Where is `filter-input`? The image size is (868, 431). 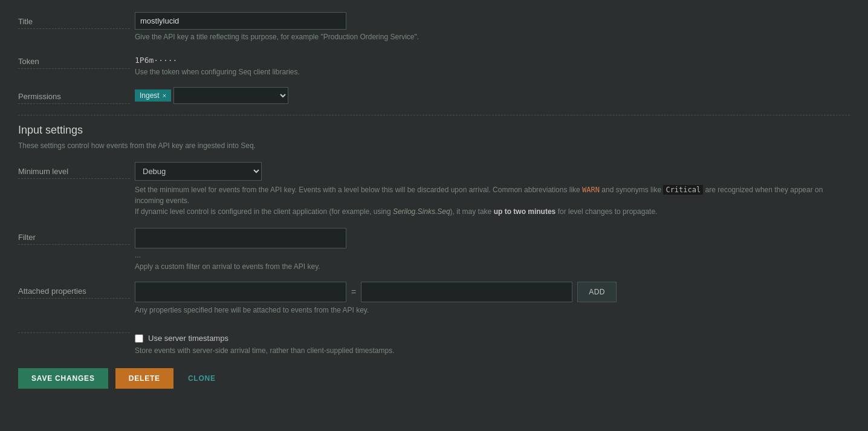 filter-input is located at coordinates (241, 238).